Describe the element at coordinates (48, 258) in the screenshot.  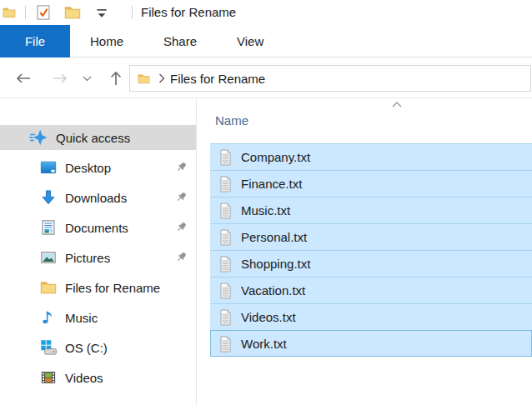
I see `pictures-icon` at that location.